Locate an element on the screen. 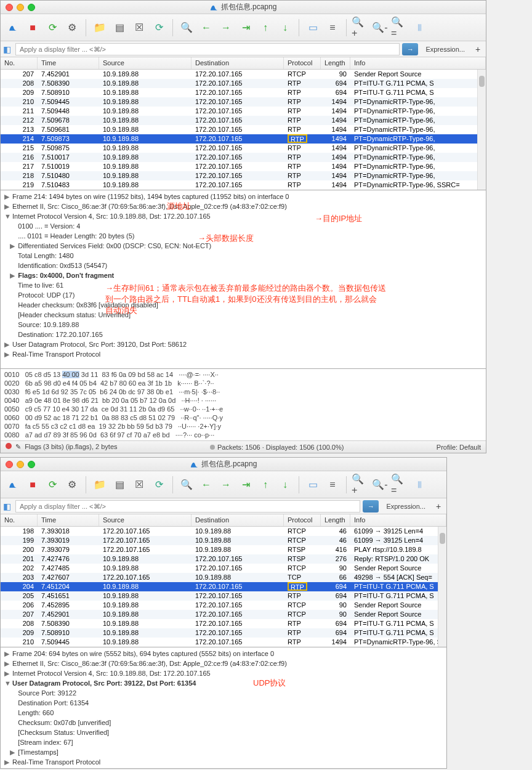 This screenshot has height=770, width=532. detail-line: Time to live: 61 is located at coordinates (243, 285).